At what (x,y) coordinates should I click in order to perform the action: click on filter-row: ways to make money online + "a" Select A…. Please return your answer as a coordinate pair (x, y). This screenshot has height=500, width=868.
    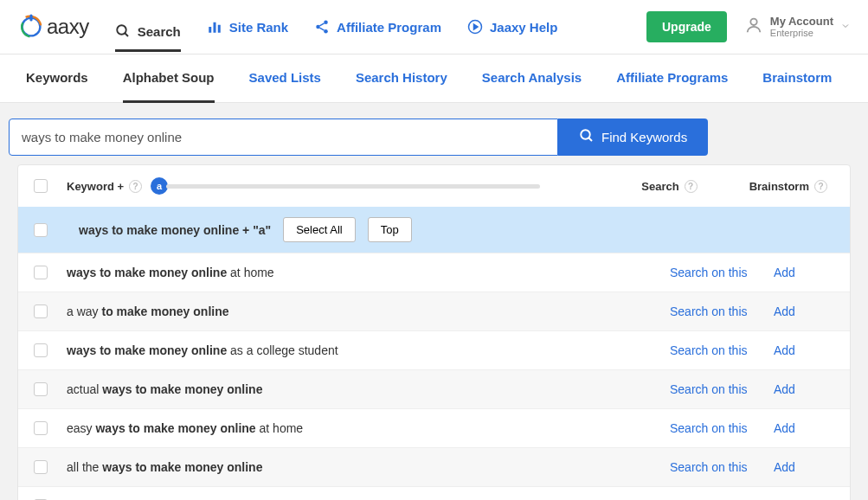
    Looking at the image, I should click on (434, 230).